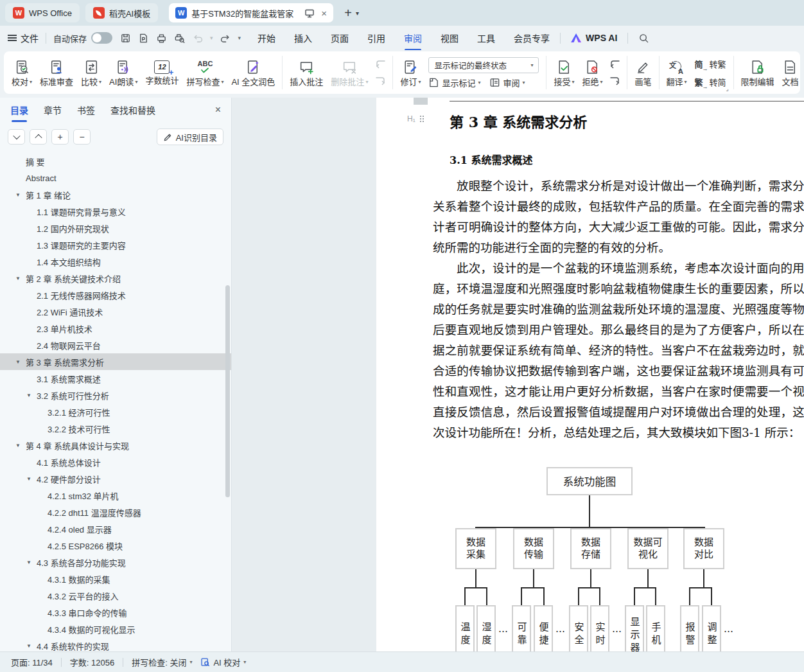 The width and height of the screenshot is (804, 672). Describe the element at coordinates (57, 73) in the screenshot. I see `standard-review-button: 标准审查` at that location.